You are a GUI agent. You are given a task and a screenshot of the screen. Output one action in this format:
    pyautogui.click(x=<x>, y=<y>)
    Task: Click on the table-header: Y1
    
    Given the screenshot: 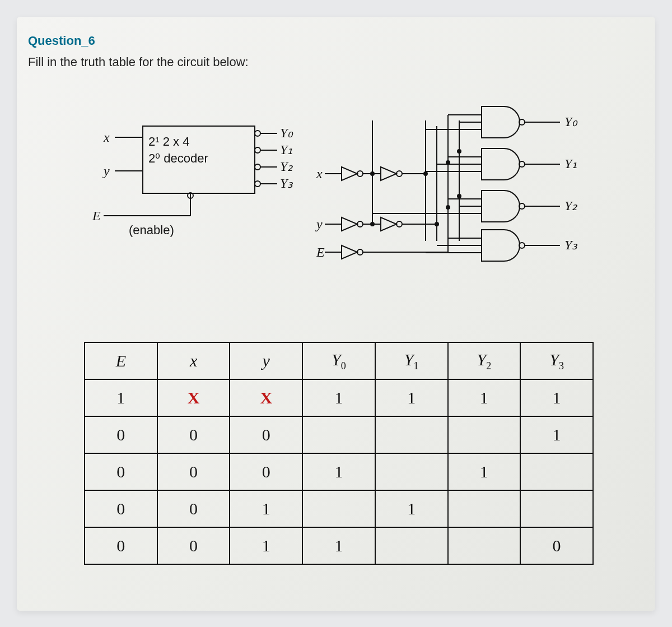 What is the action you would take?
    pyautogui.click(x=412, y=361)
    